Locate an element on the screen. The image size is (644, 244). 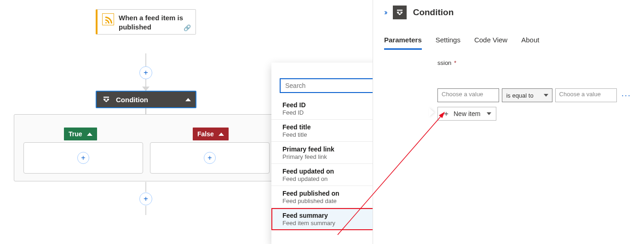
trigger-card: When a feed item is published 🔗 is located at coordinates (146, 22).